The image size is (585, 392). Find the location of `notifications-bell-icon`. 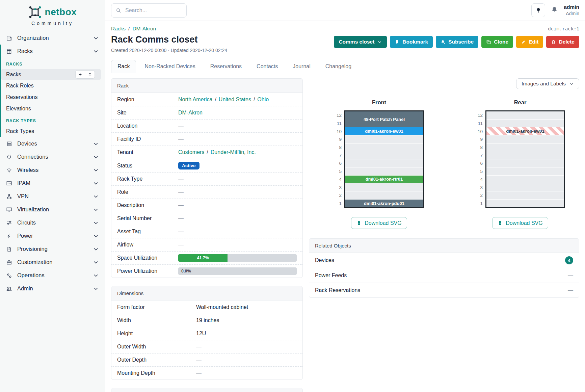

notifications-bell-icon is located at coordinates (554, 10).